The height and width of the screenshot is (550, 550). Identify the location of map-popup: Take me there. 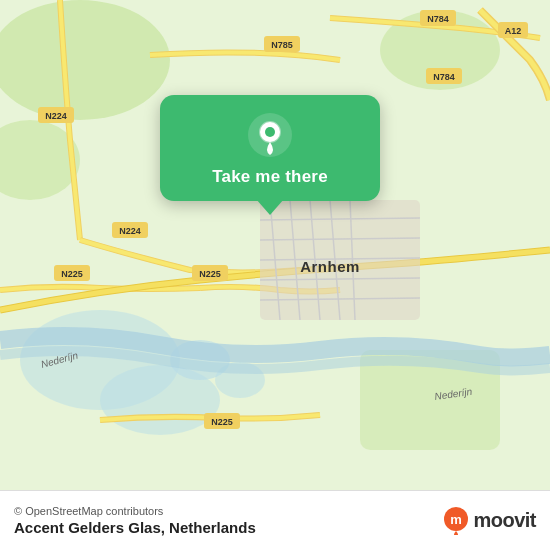
(270, 148).